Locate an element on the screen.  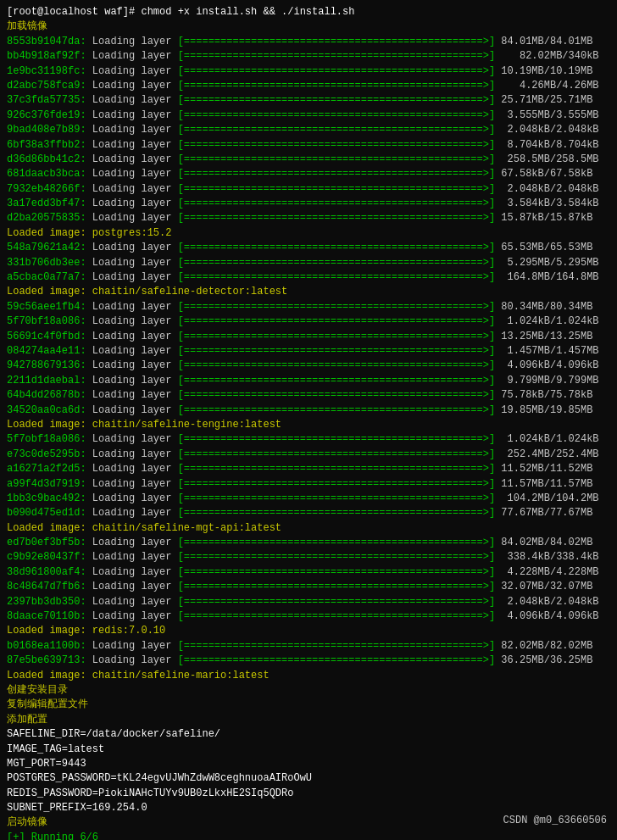
terminal-line: e73c0de5295b: Loading layer [===========… is located at coordinates (308, 454).